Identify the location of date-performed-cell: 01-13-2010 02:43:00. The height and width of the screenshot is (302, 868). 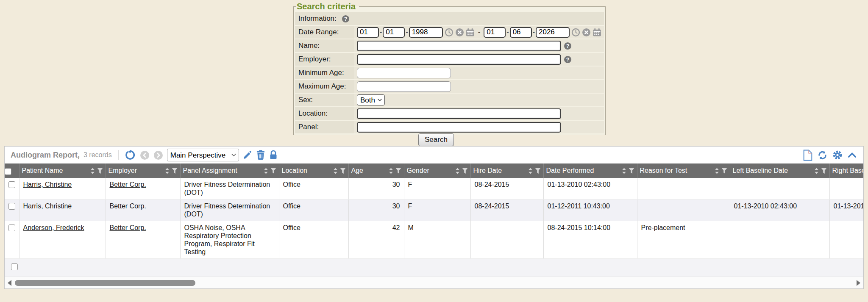
(590, 189).